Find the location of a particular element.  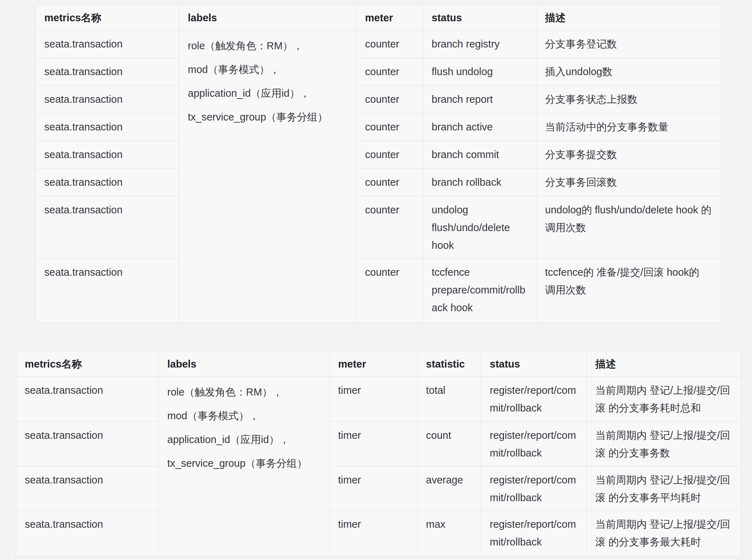

cell-description: 分支事务登记数 is located at coordinates (629, 44).